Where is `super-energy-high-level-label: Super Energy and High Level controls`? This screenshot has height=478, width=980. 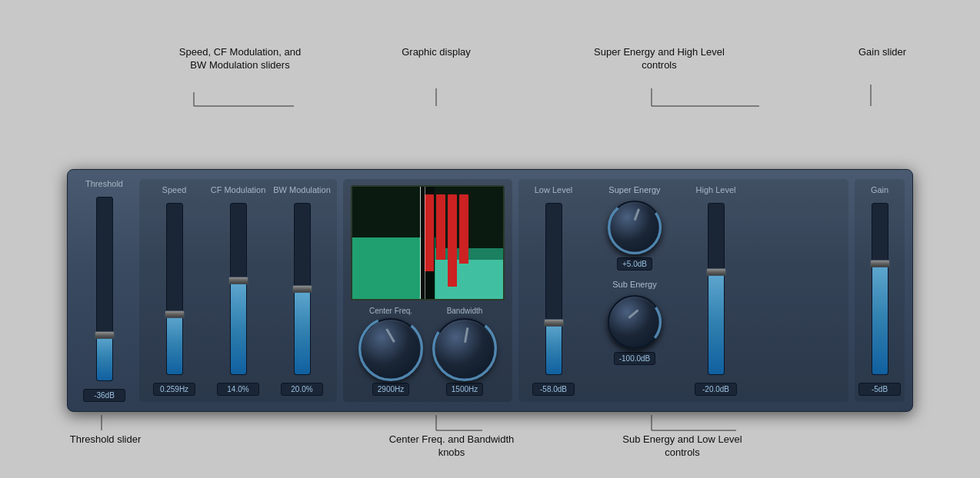
super-energy-high-level-label: Super Energy and High Level controls is located at coordinates (659, 59).